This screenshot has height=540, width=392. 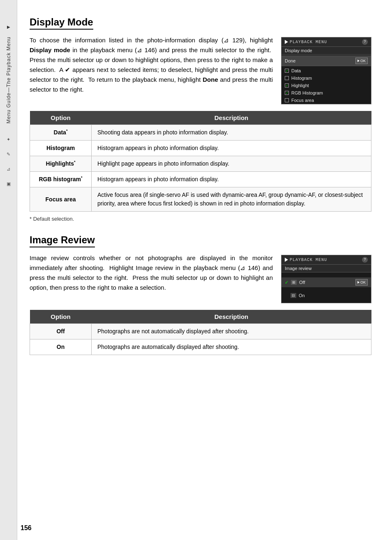 What do you see at coordinates (326, 93) in the screenshot?
I see `cam1-item-rgb: ✓ RGB Histogram` at bounding box center [326, 93].